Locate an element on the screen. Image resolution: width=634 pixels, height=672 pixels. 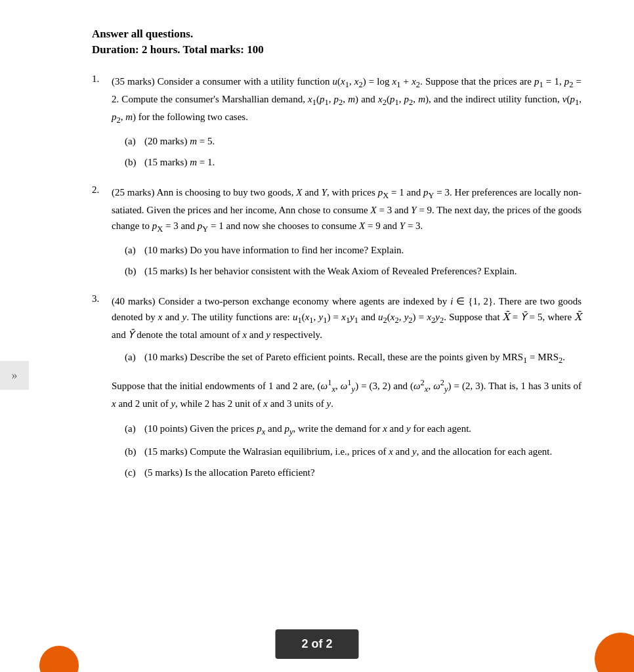
question-1: 1. (35 marks) Consider a consumer with a… is located at coordinates (337, 122).